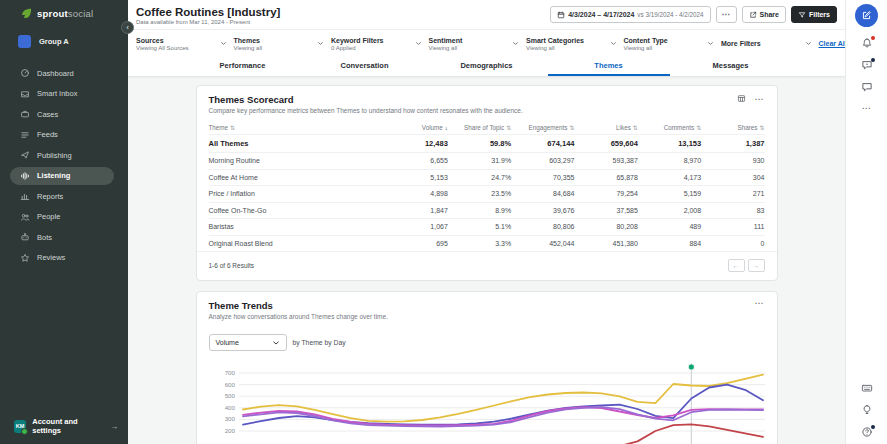 The width and height of the screenshot is (887, 444). Describe the element at coordinates (542, 194) in the screenshot. I see `cell-engagements: 84,684` at that location.